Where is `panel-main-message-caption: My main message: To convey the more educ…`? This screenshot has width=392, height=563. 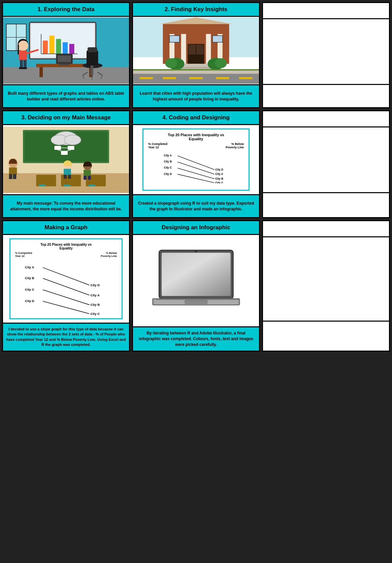
panel-main-message-caption: My main message: To convey the more educ… is located at coordinates (66, 206).